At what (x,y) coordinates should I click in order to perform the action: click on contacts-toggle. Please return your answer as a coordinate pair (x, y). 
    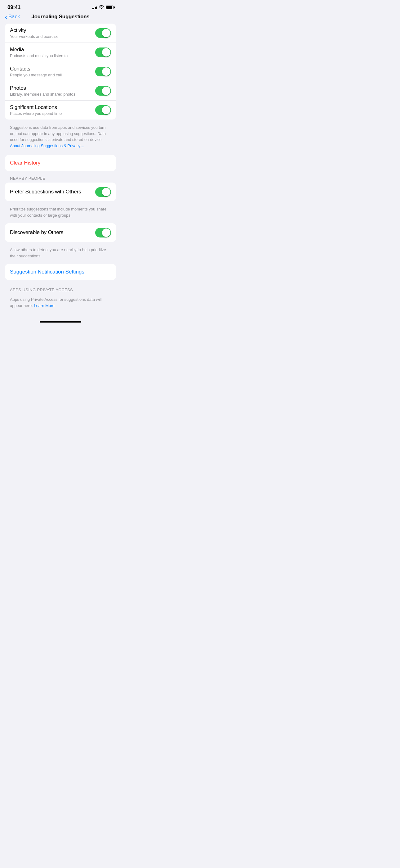
    Looking at the image, I should click on (103, 71).